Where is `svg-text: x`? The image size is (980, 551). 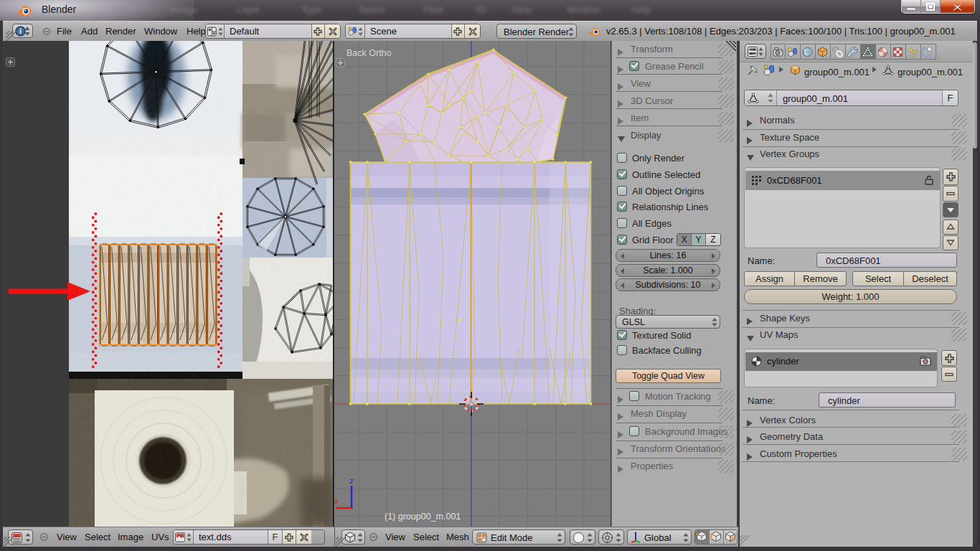
svg-text: x is located at coordinates (336, 501).